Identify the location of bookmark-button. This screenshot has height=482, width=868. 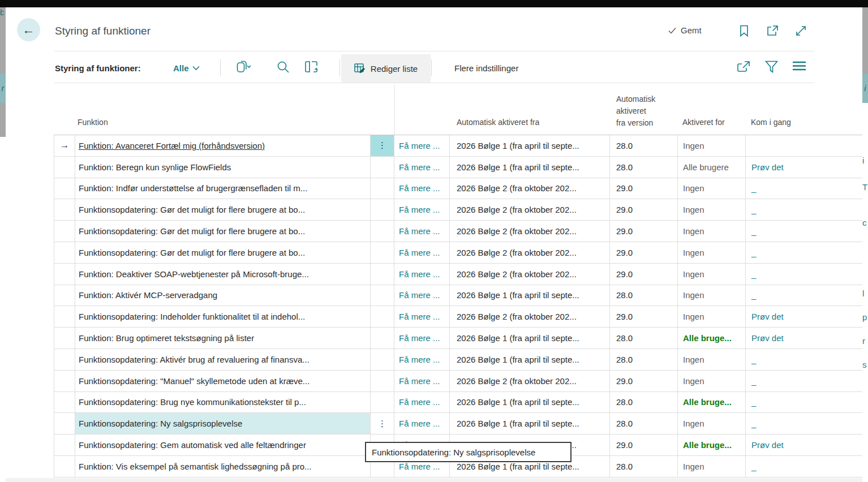
(744, 31).